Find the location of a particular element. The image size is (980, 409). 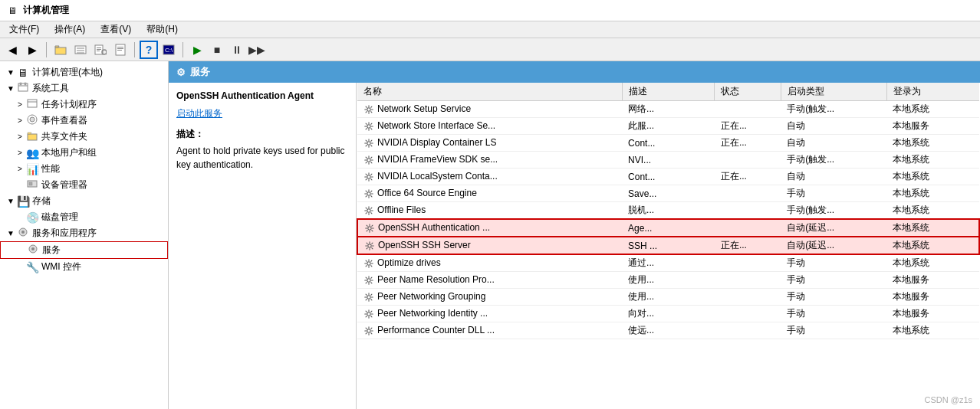

table-row: Peer Networking Grouping 使用... 手动 本地服务 is located at coordinates (669, 297).